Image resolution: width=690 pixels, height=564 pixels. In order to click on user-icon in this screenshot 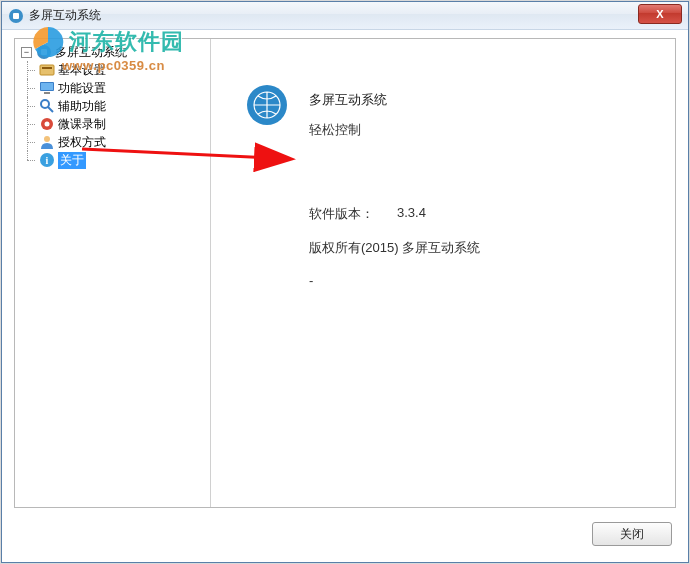, I will do `click(47, 142)`.